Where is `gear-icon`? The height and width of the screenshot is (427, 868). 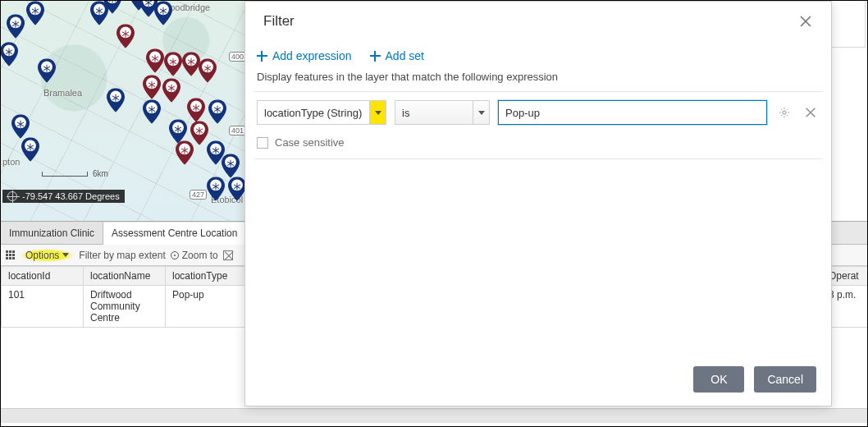 gear-icon is located at coordinates (784, 112).